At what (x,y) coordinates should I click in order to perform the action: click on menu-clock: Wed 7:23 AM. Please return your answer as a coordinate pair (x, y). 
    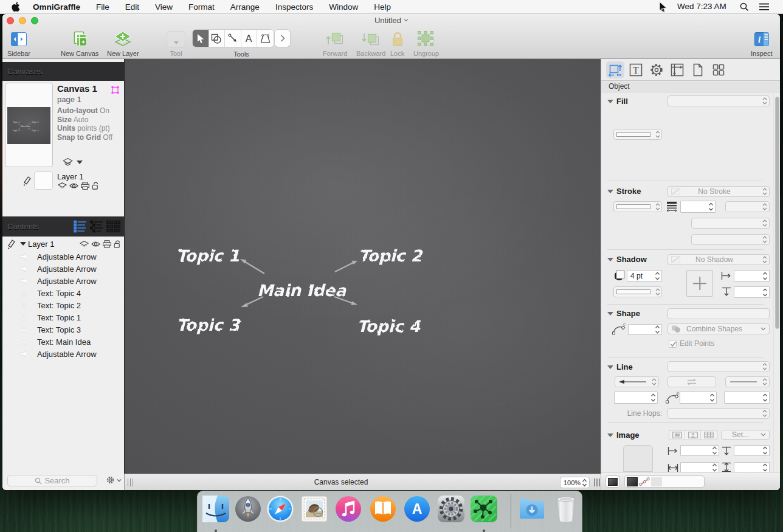
    Looking at the image, I should click on (702, 6).